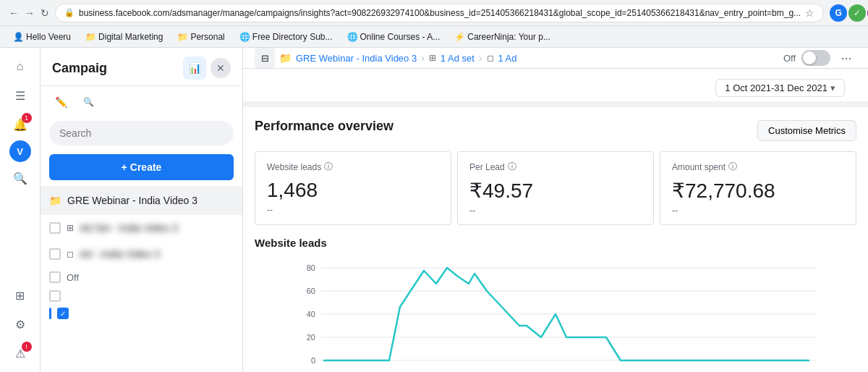 The height and width of the screenshot is (372, 868). What do you see at coordinates (20, 324) in the screenshot?
I see `settings-nav-btn: ⚙` at bounding box center [20, 324].